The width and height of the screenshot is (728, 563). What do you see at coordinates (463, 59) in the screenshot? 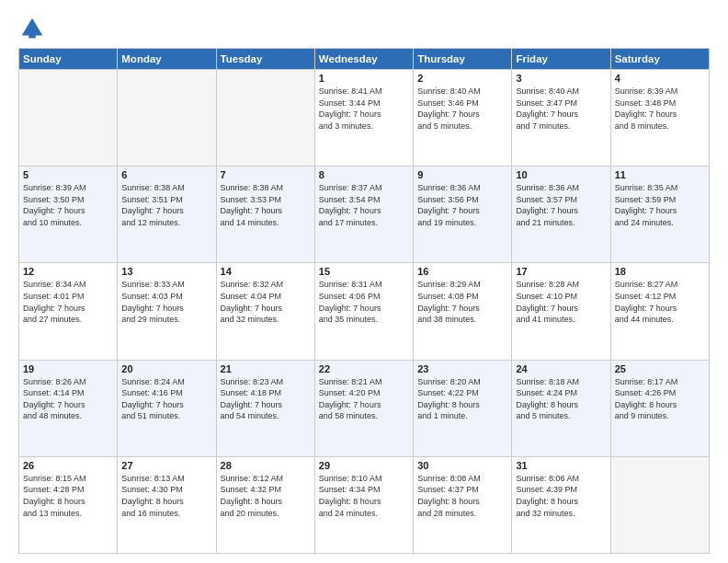
I see `header-thursday: Thursday` at bounding box center [463, 59].